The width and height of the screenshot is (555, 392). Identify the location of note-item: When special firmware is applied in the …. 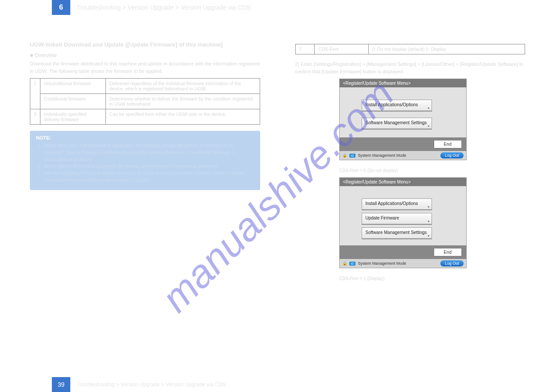
(149, 166).